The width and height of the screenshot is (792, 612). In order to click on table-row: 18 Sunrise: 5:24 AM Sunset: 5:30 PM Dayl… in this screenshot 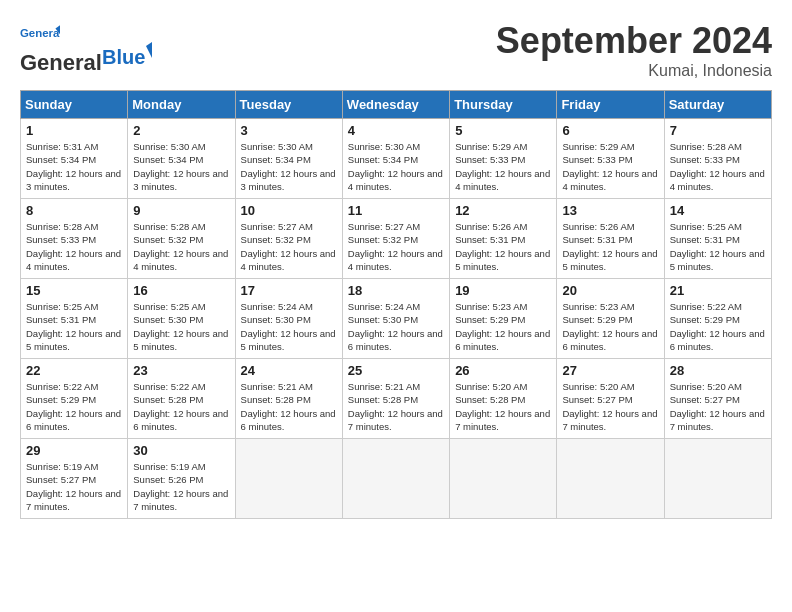, I will do `click(396, 319)`.